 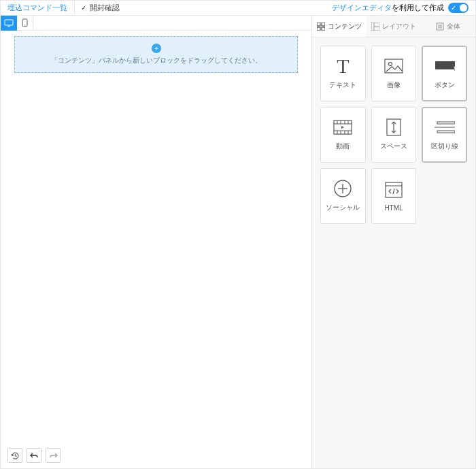 I want to click on block-html: HTML, so click(x=394, y=196).